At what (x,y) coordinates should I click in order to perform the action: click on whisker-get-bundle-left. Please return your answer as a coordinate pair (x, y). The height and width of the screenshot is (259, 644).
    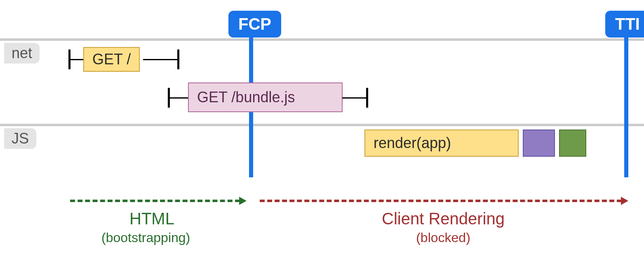
    Looking at the image, I should click on (179, 98).